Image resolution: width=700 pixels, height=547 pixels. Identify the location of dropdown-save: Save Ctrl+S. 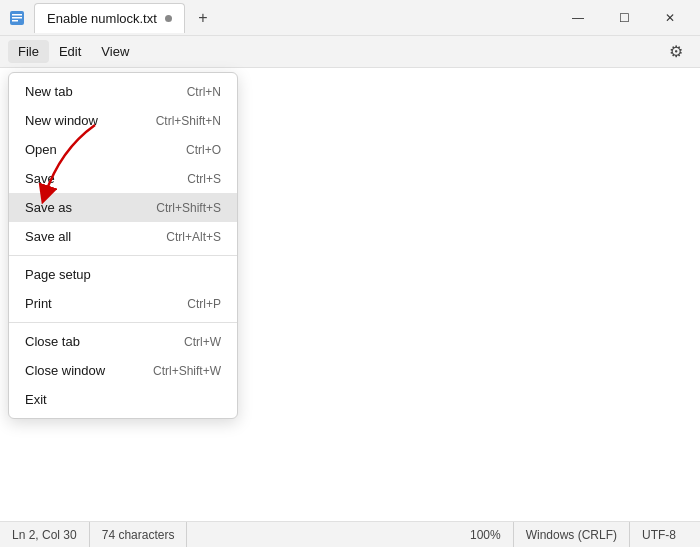
(123, 178).